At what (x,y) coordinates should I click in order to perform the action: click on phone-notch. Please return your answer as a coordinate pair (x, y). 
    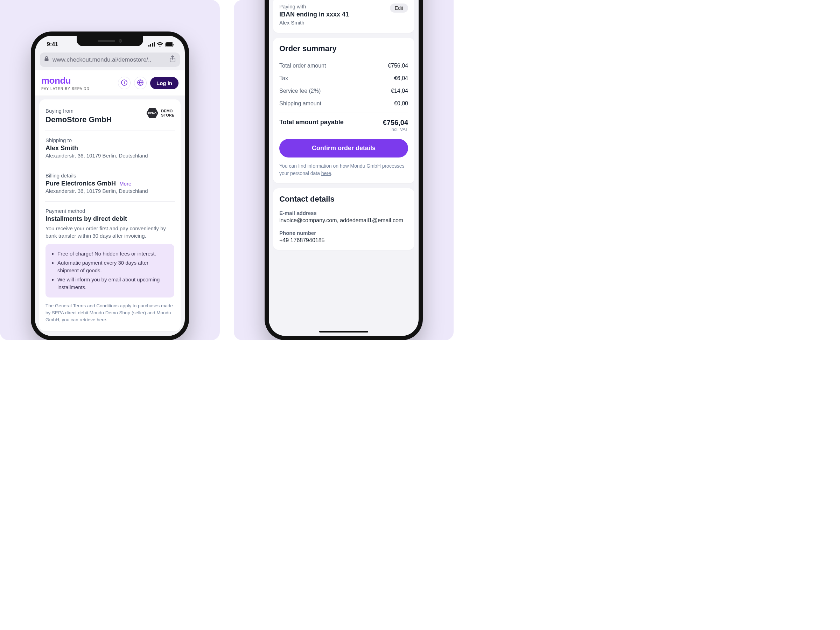
    Looking at the image, I should click on (110, 41).